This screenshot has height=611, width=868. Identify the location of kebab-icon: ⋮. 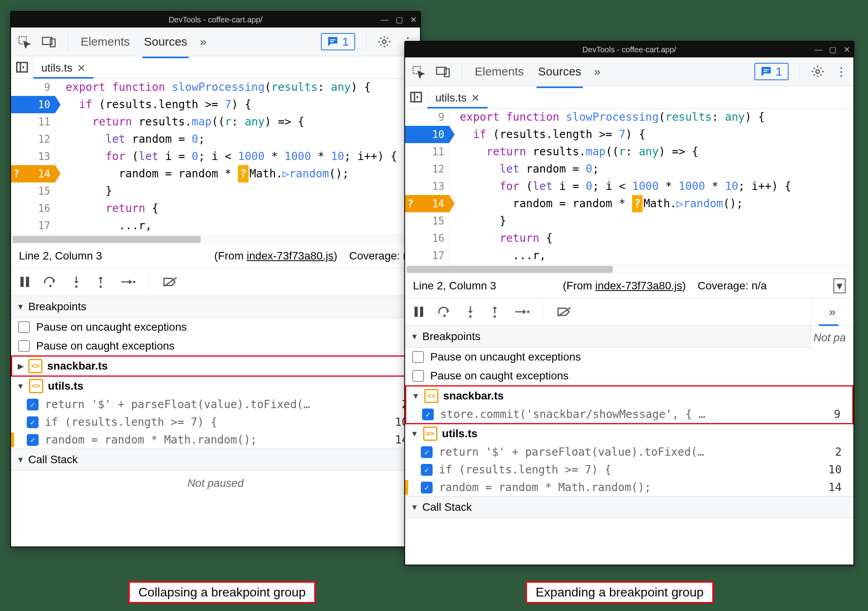
(841, 72).